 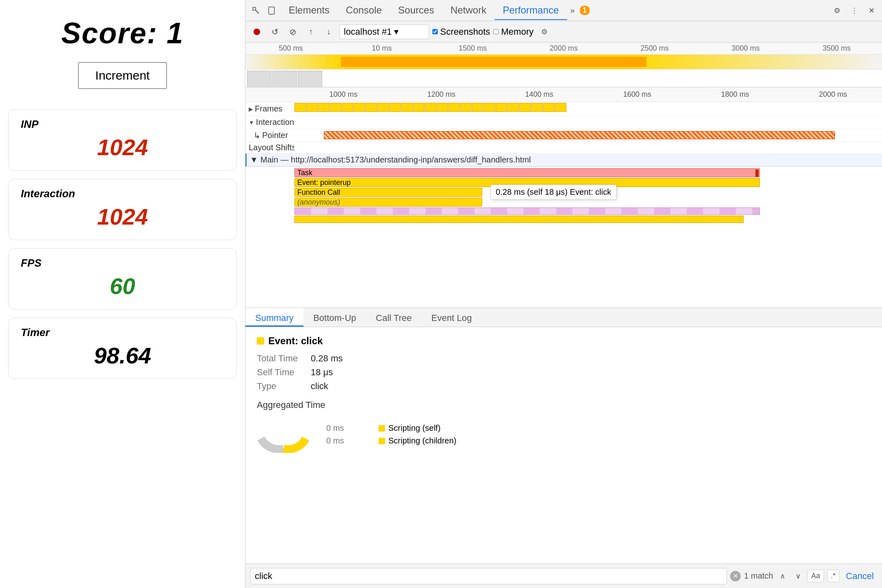 What do you see at coordinates (798, 576) in the screenshot?
I see `search-next-button: ∨` at bounding box center [798, 576].